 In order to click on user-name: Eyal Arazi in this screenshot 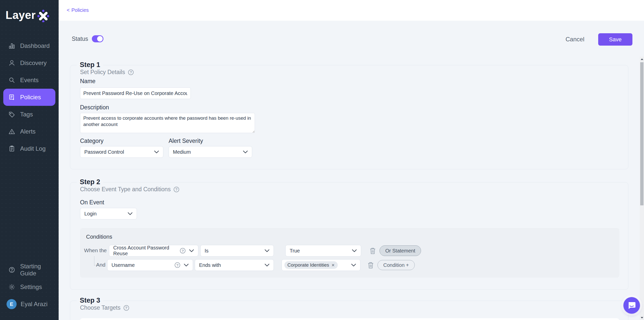, I will do `click(34, 304)`.